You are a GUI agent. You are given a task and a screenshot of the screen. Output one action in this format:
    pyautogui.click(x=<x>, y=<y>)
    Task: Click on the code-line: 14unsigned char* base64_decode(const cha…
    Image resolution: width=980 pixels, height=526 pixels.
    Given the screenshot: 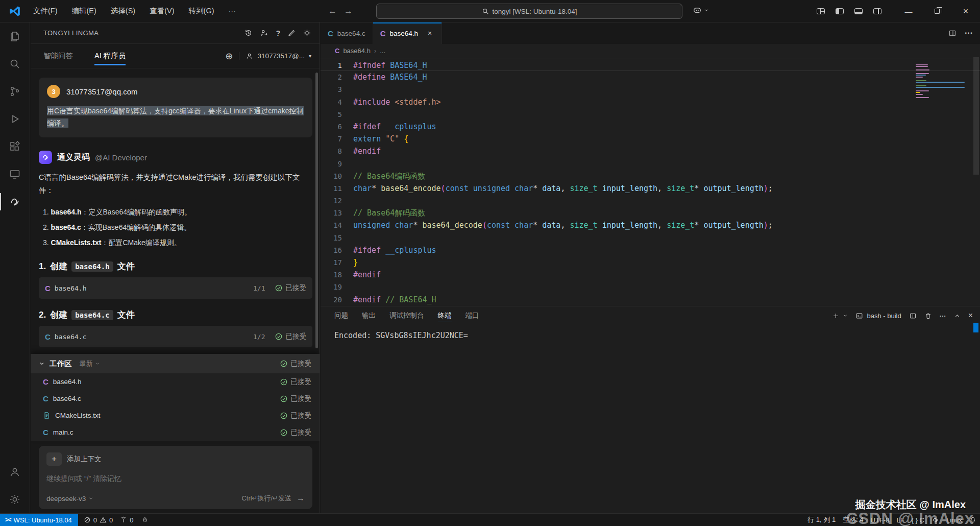 What is the action you would take?
    pyautogui.click(x=650, y=225)
    